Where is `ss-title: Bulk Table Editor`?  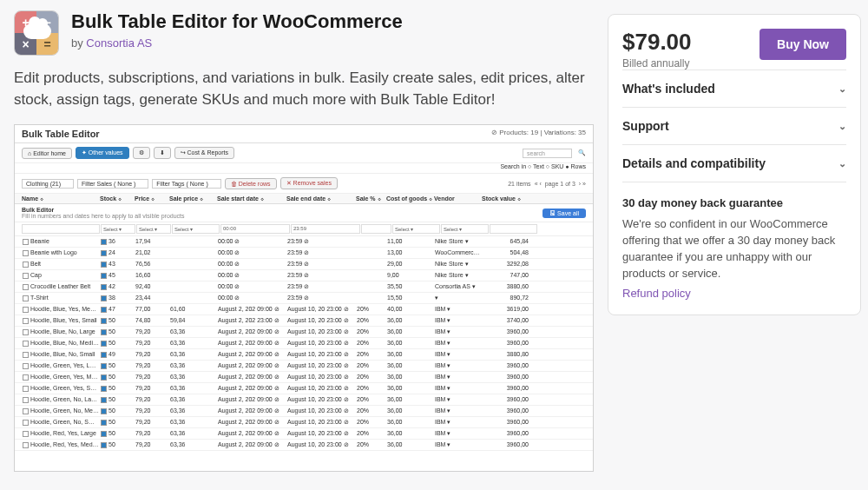 ss-title: Bulk Table Editor is located at coordinates (61, 134).